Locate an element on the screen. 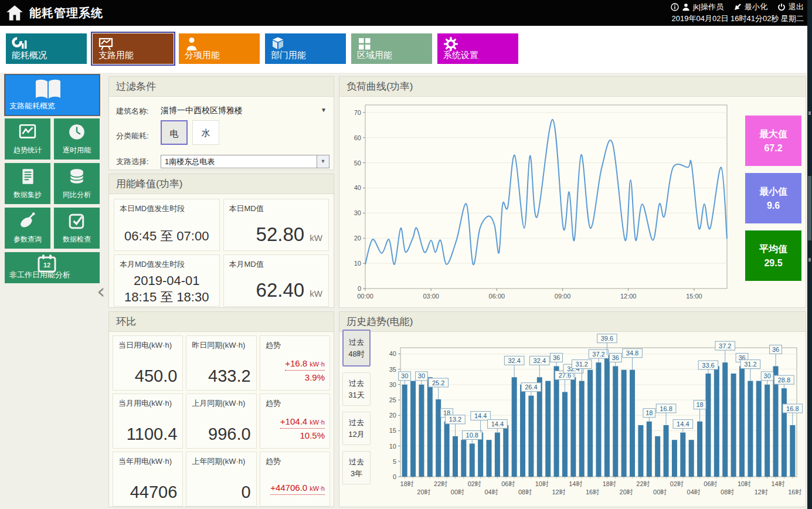  exit-label: 退出 is located at coordinates (796, 7).